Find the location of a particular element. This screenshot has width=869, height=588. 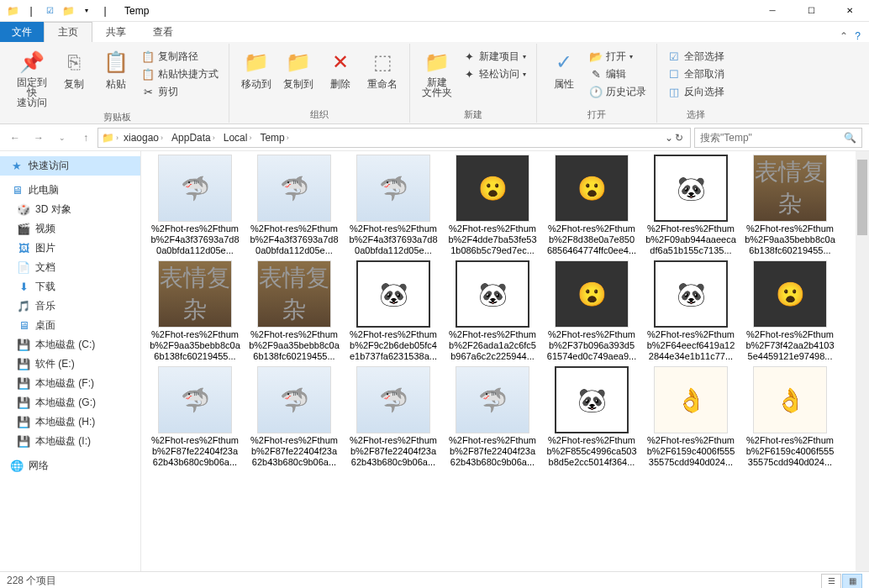

file-name: %2Fhot-res%2Fthumb%2F9aa35bebb8c0a6b138f… is located at coordinates (294, 344).